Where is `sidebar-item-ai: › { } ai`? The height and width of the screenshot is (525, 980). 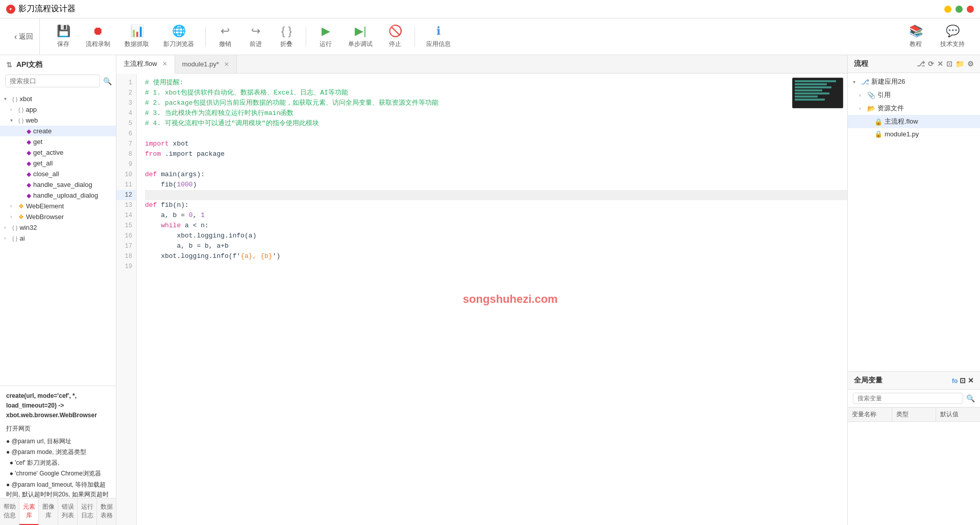 sidebar-item-ai: › { } ai is located at coordinates (58, 238).